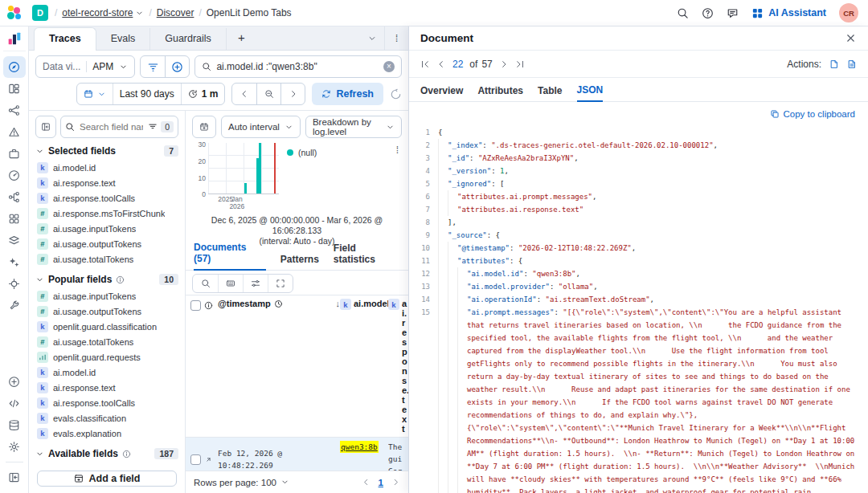 This screenshot has width=868, height=493. I want to click on avatar: CR, so click(849, 13).